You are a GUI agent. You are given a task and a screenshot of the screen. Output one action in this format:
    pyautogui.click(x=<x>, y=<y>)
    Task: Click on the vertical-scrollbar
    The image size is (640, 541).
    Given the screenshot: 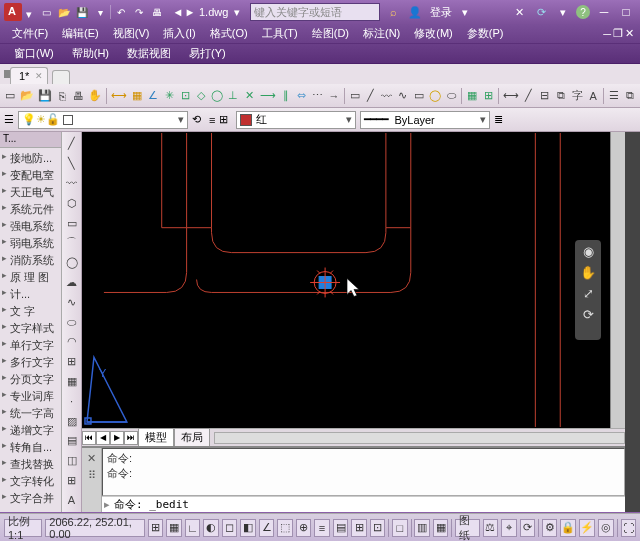 What is the action you would take?
    pyautogui.click(x=618, y=280)
    